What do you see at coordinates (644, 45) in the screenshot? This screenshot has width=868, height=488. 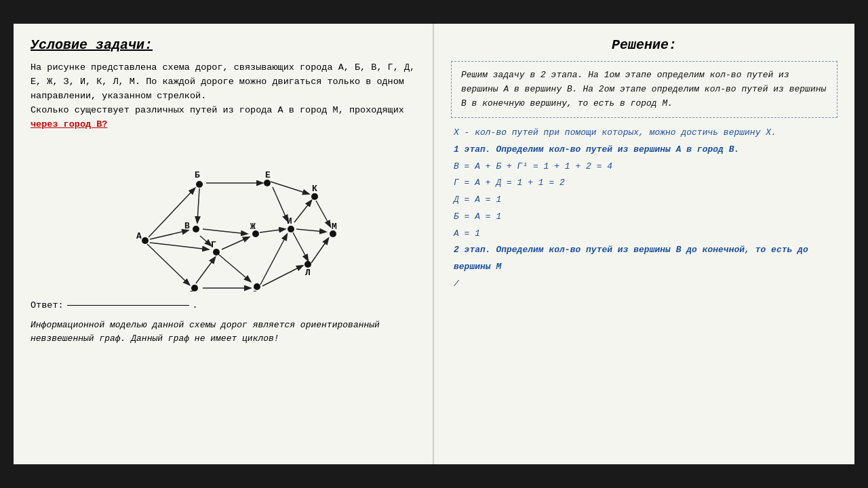 I see `solution-title: Решение:` at bounding box center [644, 45].